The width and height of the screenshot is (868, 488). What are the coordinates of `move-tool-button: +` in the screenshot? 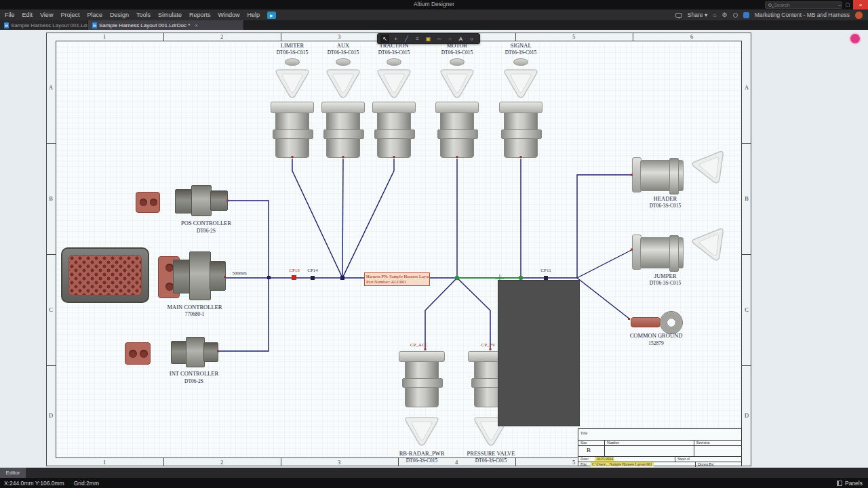 It's located at (396, 39).